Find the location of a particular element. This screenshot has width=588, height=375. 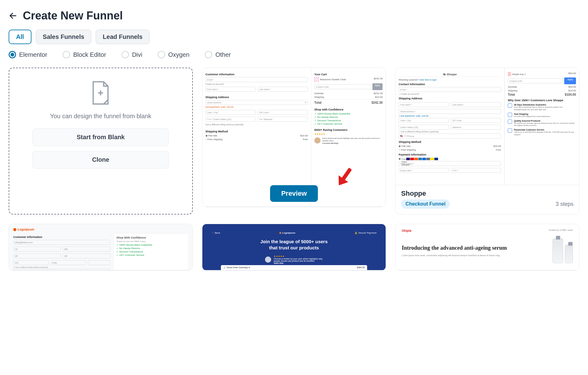

radio-oxygen: Oxygen is located at coordinates (173, 55).